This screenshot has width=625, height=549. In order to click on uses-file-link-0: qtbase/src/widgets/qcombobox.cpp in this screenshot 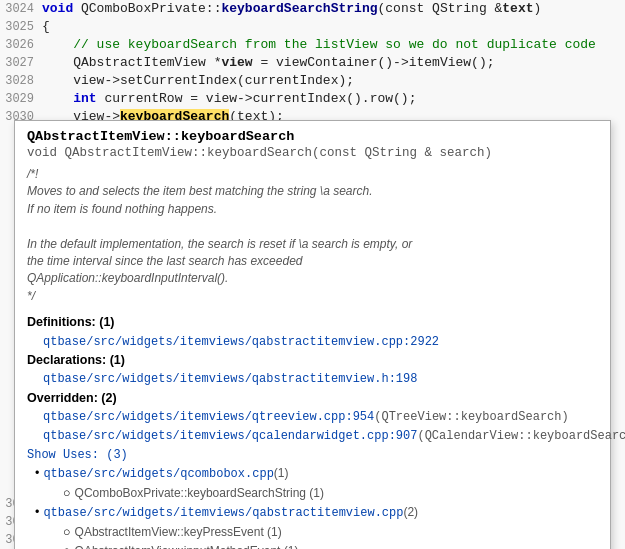, I will do `click(158, 474)`.